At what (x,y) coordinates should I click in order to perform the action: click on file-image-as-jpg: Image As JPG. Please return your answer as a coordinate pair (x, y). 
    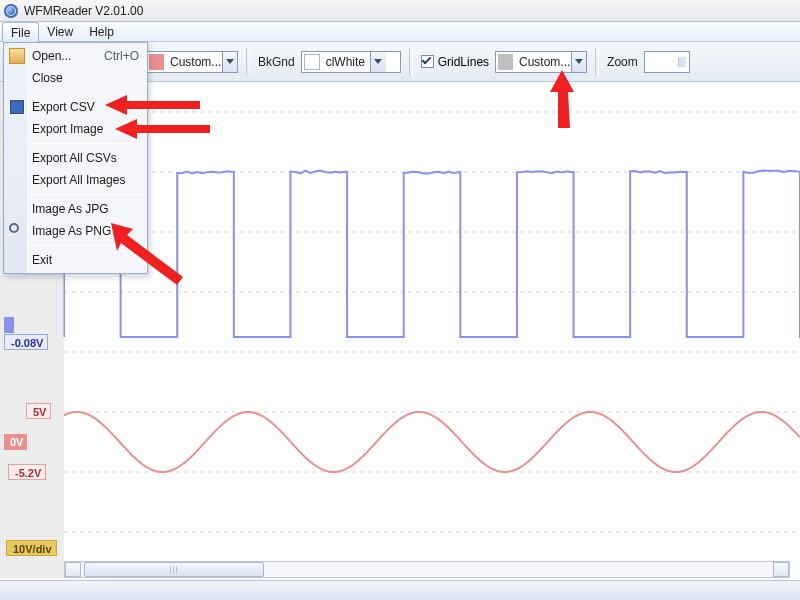
    Looking at the image, I should click on (76, 209).